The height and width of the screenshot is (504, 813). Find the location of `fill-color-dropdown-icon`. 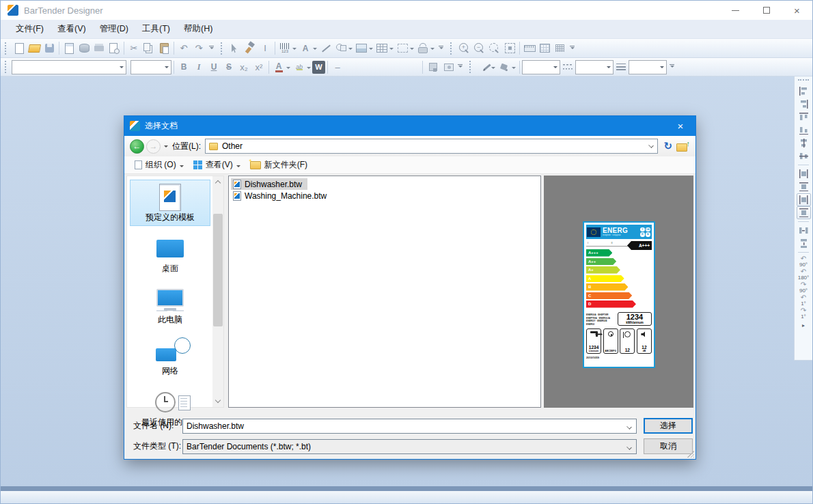

fill-color-dropdown-icon is located at coordinates (514, 69).